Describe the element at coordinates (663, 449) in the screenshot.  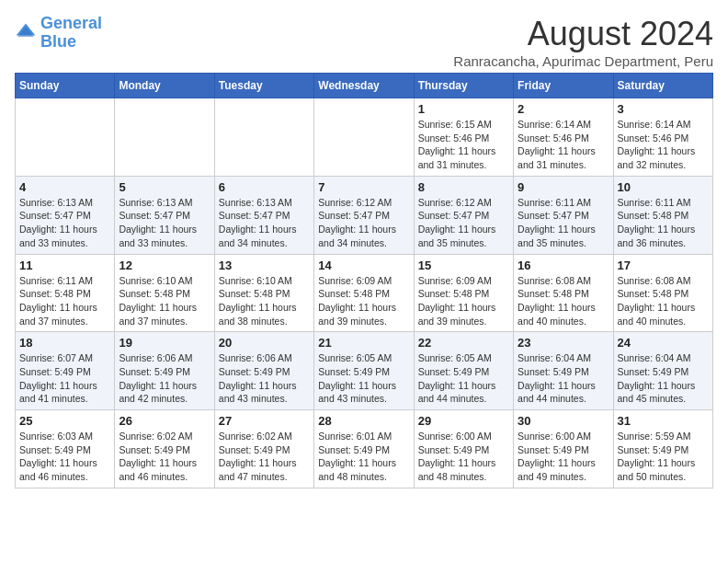
I see `calendar-cell: 31Sunrise: 5:59 AMSunset: 5:49 PMDayligh…` at that location.